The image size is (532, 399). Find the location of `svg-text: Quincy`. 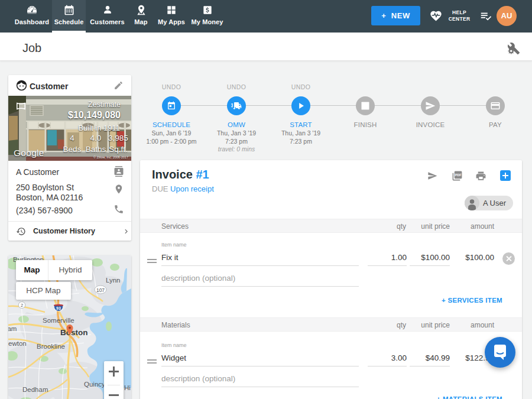

svg-text: Quincy is located at coordinates (95, 384).